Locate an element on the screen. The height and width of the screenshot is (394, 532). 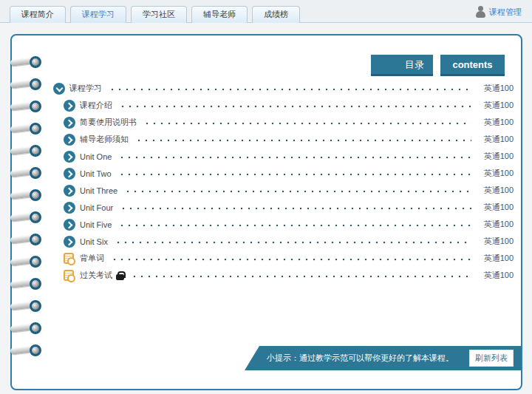
list-item: Unit Six 英通100 is located at coordinates (284, 241).